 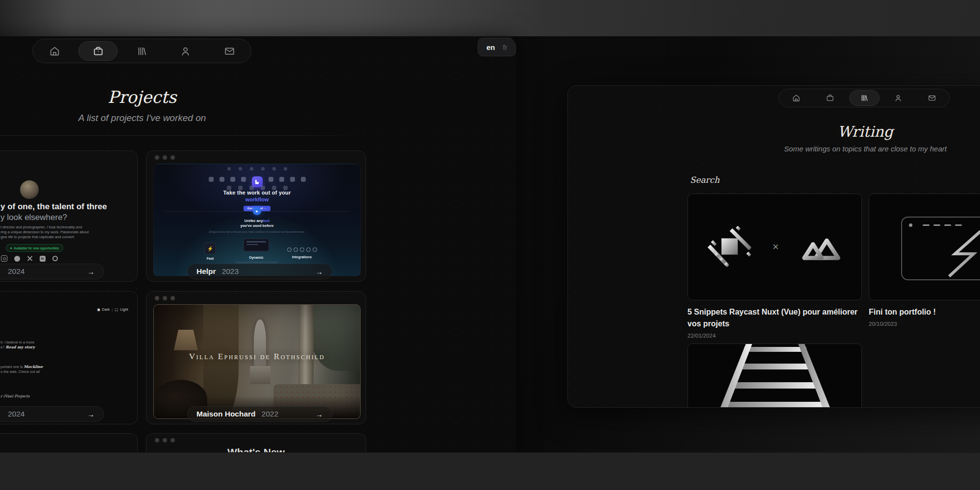 I want to click on page-title: Projects, so click(x=186, y=97).